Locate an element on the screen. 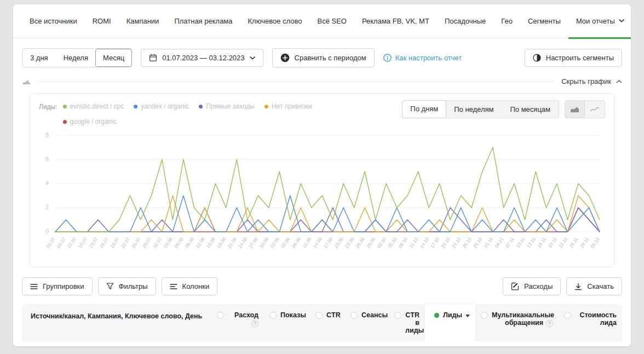 Image resolution: width=644 pixels, height=354 pixels. top-tab: Гео is located at coordinates (507, 21).